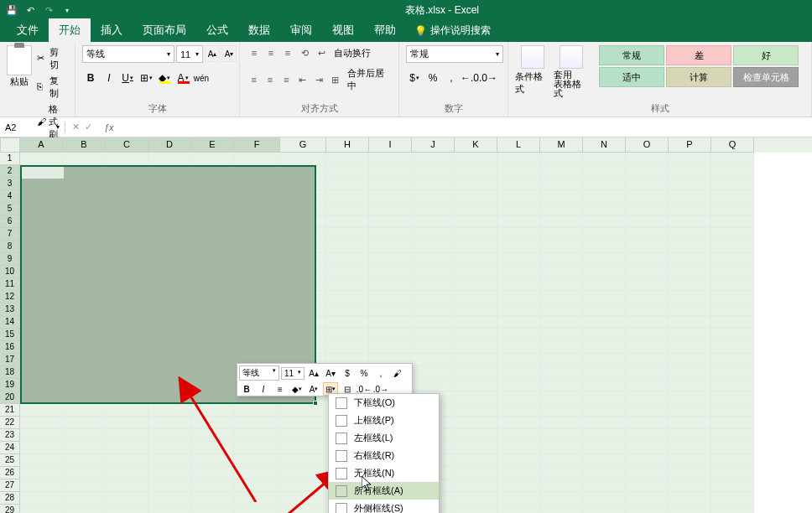 The image size is (812, 513). Describe the element at coordinates (384, 402) in the screenshot. I see `border-menu-bottom: 下框线(O)` at that location.